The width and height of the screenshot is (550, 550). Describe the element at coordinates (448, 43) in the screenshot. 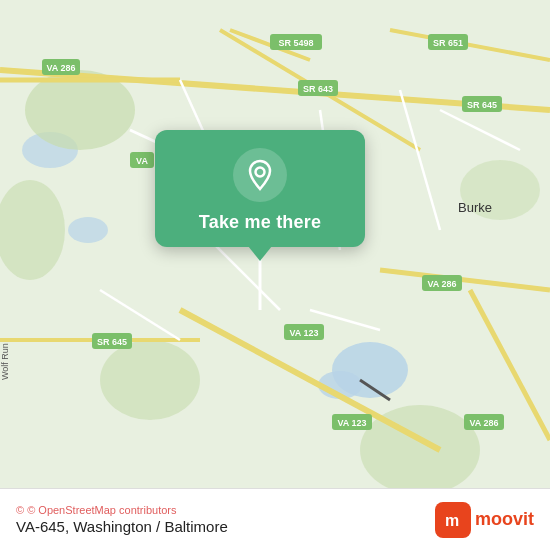

I see `svg-text: SR 651` at that location.